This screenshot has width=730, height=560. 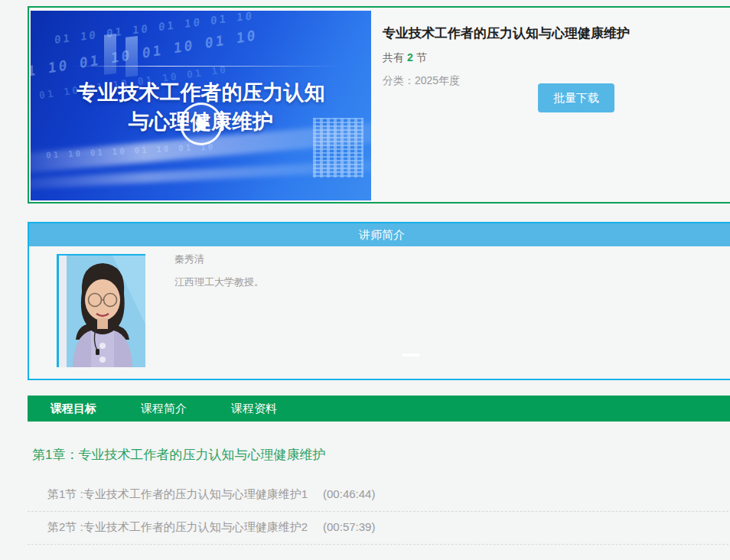 I want to click on instructor-photo, so click(x=101, y=311).